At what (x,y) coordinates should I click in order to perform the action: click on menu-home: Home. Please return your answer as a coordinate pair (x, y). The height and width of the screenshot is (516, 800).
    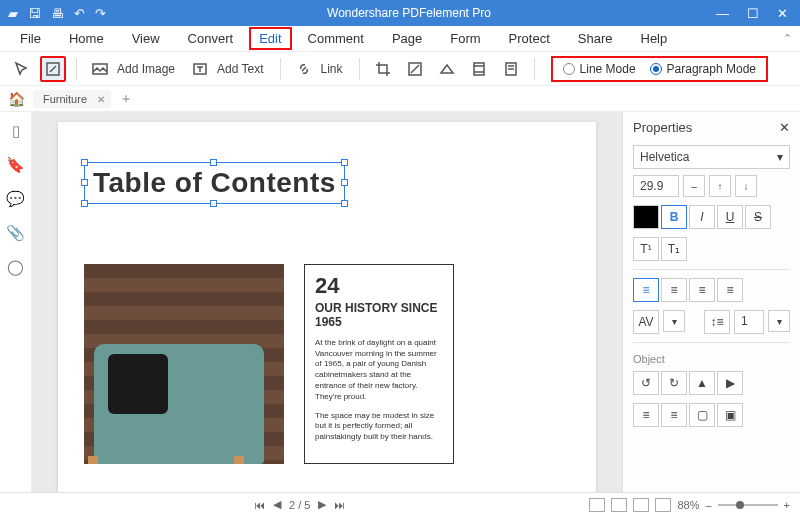
    Looking at the image, I should click on (86, 38).